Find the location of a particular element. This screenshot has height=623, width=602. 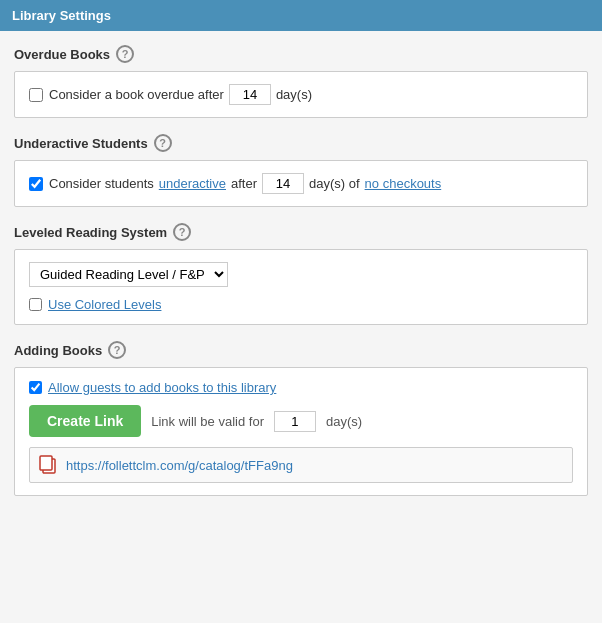

page-header: Library Settings is located at coordinates (301, 16).